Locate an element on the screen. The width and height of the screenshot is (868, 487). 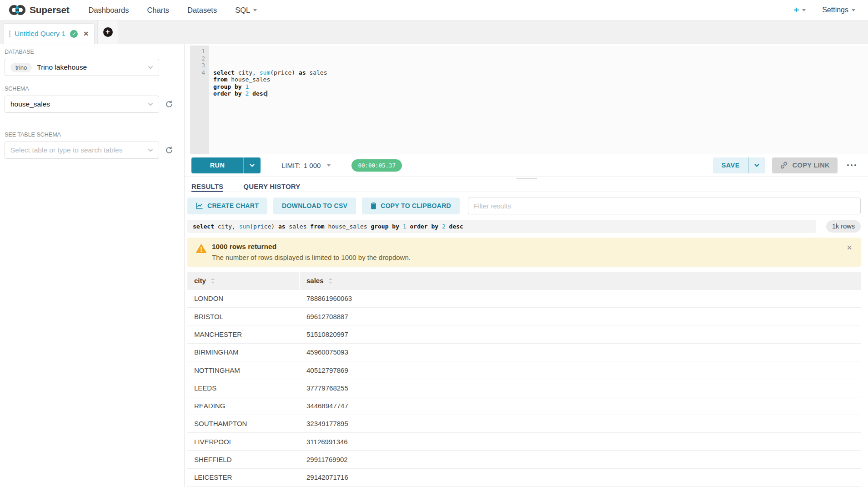
sql-editor-line: select city, sum(price) as sales is located at coordinates (541, 73).